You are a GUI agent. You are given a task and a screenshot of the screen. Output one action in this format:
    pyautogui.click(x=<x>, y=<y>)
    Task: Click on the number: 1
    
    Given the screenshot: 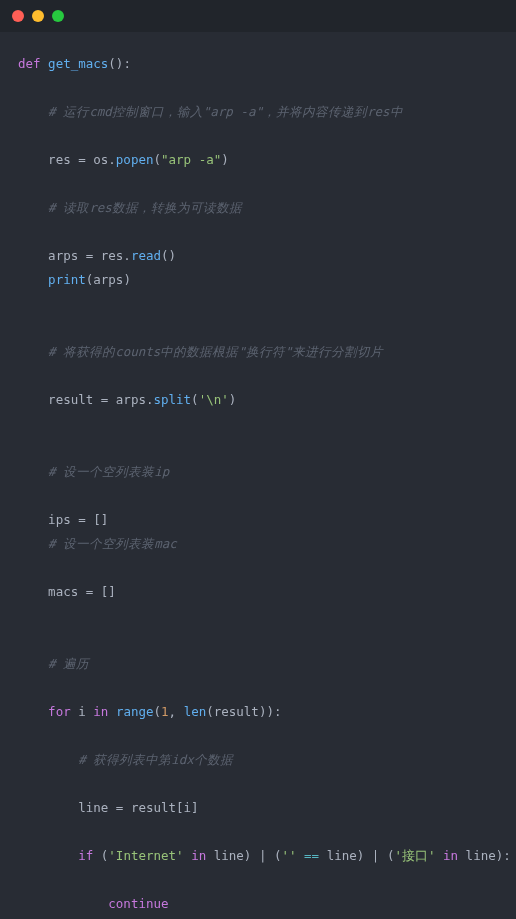 What is the action you would take?
    pyautogui.click(x=165, y=712)
    